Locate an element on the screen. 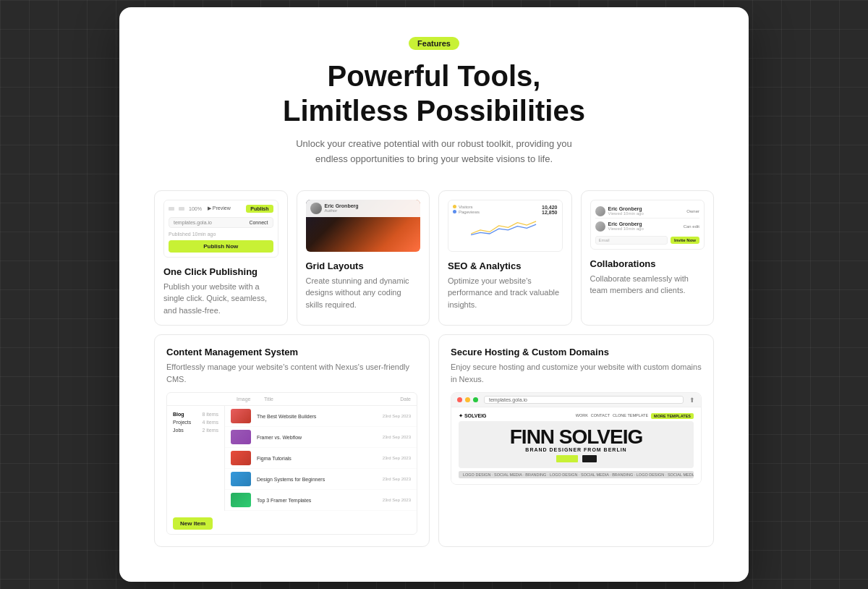 This screenshot has height=589, width=868. features-grid-top: 100% ▶ Preview Publish templates.gola.io… is located at coordinates (434, 258).